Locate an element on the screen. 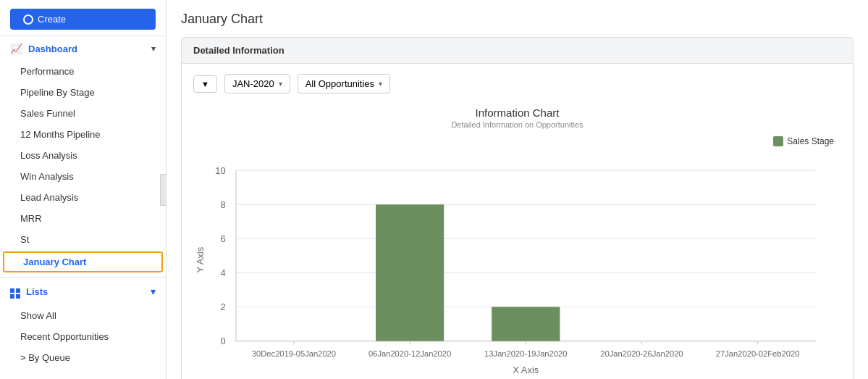  sidebar-item-performance: Performance is located at coordinates (83, 71).